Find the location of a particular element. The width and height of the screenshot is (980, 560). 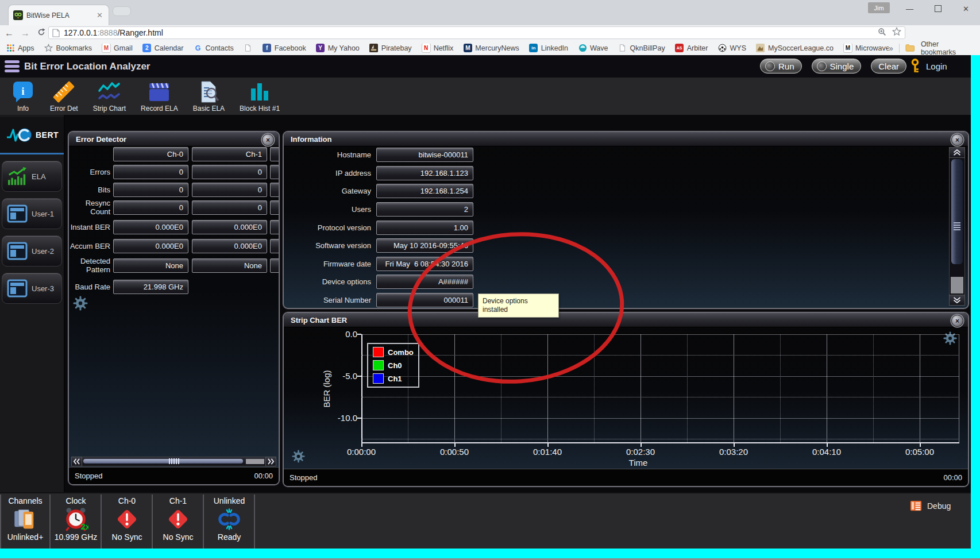

new-tab-button is located at coordinates (122, 11).